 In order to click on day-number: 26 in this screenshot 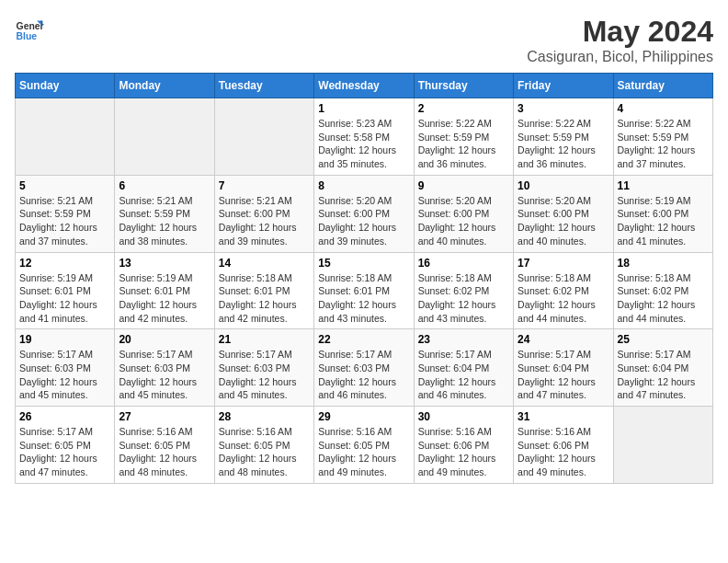, I will do `click(64, 417)`.